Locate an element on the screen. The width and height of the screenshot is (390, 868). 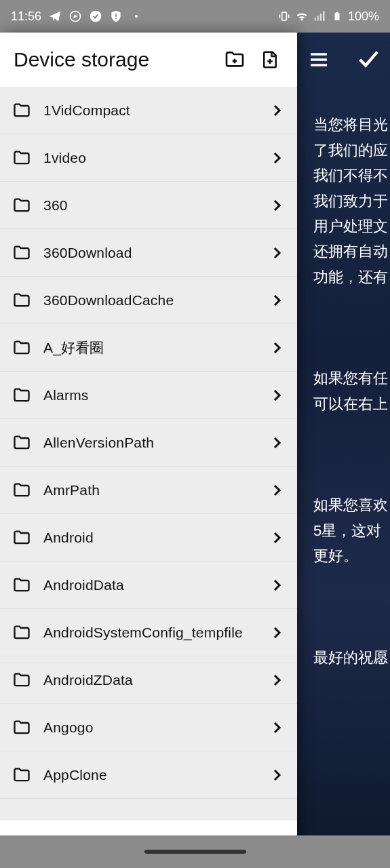
folder-item: 360DownloadCache is located at coordinates (149, 300).